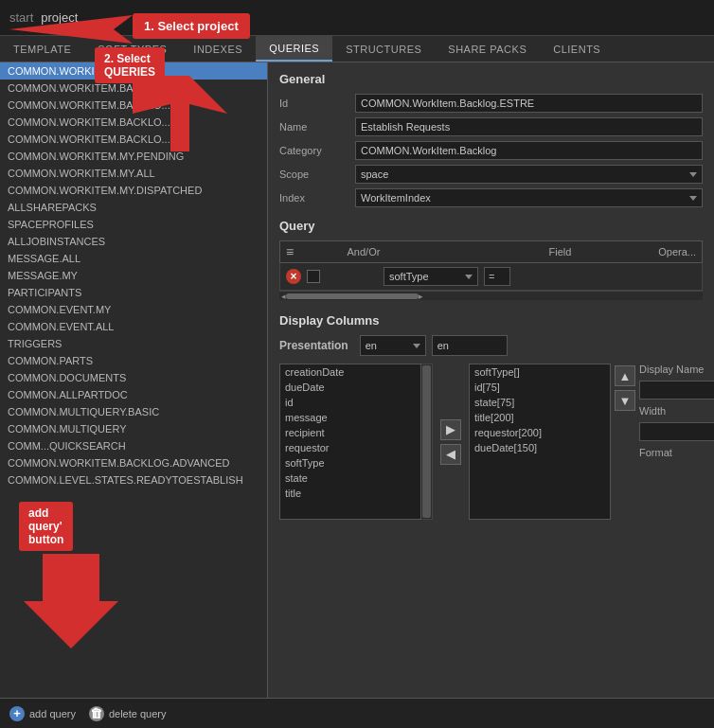  I want to click on scrollbar-thumb, so click(352, 296).